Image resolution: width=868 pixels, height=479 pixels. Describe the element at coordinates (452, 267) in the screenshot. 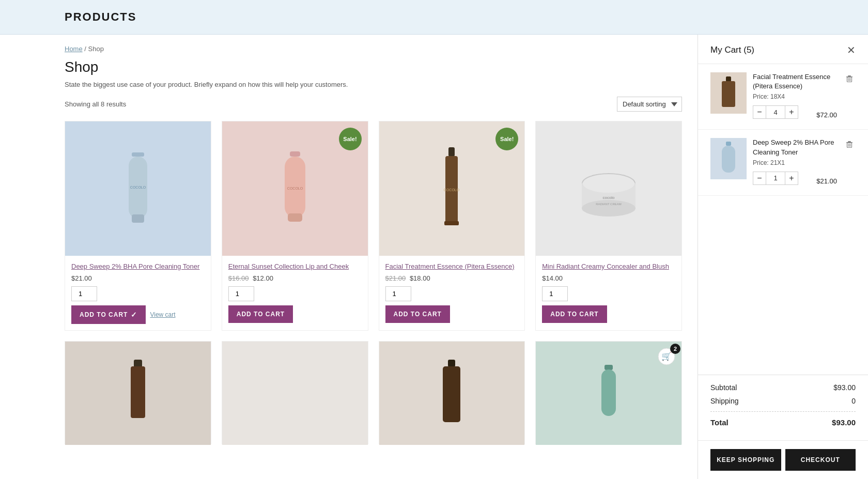

I see `product-name-p3: Facial Treatment Essence (Pitera Essence…` at that location.